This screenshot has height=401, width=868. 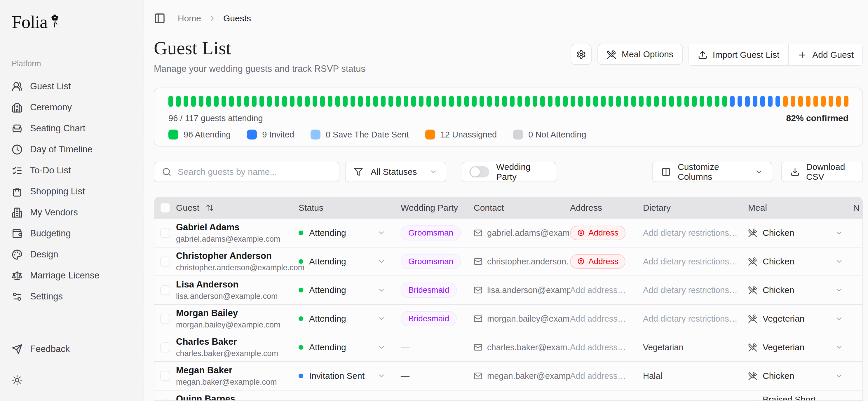 What do you see at coordinates (739, 55) in the screenshot?
I see `import-guest-list-button: Import Guest List` at bounding box center [739, 55].